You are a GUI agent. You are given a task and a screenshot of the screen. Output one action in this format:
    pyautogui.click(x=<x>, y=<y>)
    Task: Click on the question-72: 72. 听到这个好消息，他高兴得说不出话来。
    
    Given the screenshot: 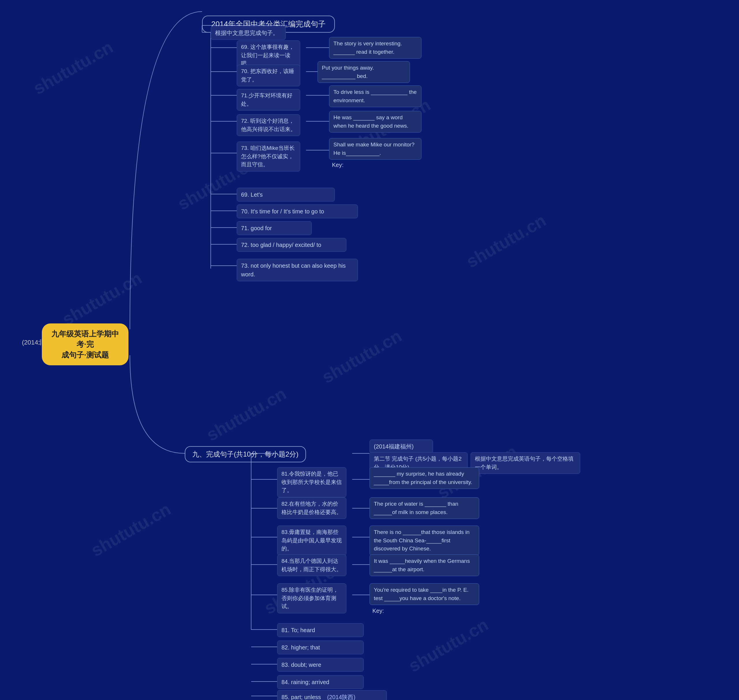 What is the action you would take?
    pyautogui.click(x=269, y=125)
    